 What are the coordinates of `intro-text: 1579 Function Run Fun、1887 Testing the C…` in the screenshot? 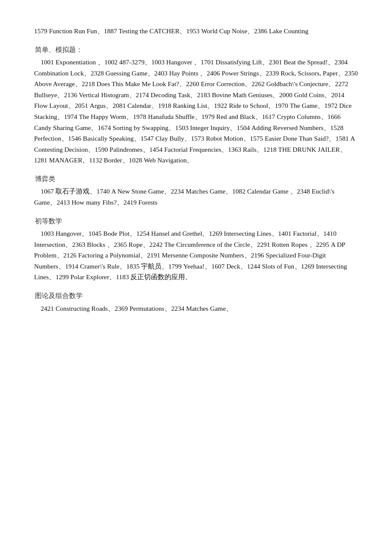 It's located at (196, 31).